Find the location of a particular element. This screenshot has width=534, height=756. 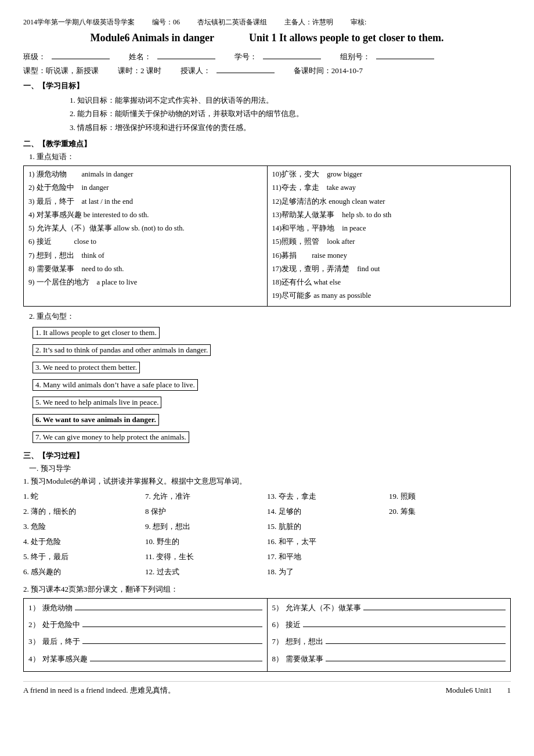

page-title: Module6 Animals in danger Unit 1 It allo… is located at coordinates (267, 38).